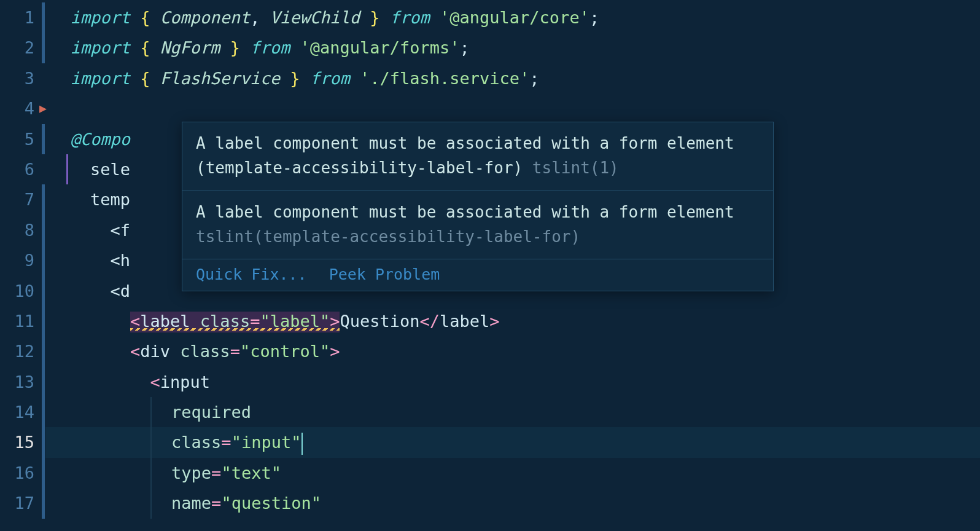 The image size is (980, 531). I want to click on code-line: <div class="control">, so click(513, 352).